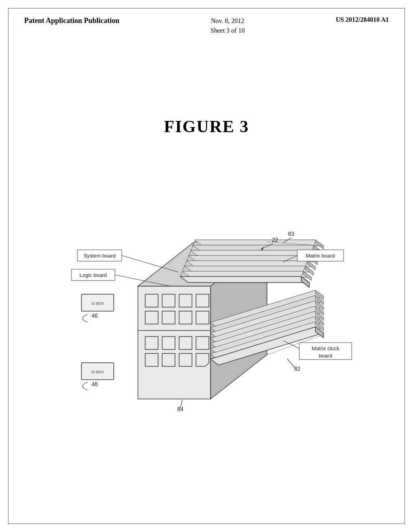 This screenshot has width=413, height=532. I want to click on date-sheet-label: Nov. 8, 2012 Sheet 3 of 10, so click(227, 26).